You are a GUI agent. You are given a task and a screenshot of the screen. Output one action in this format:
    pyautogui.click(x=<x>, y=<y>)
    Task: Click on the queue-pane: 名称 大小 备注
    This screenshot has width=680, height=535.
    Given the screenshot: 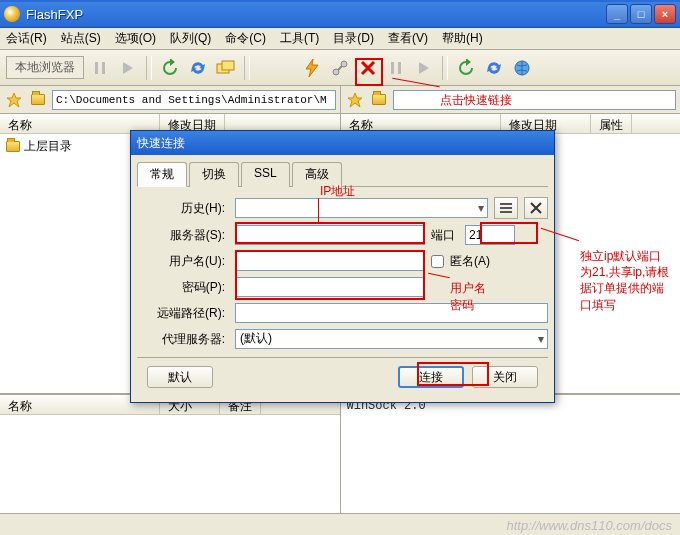 What is the action you would take?
    pyautogui.click(x=170, y=454)
    